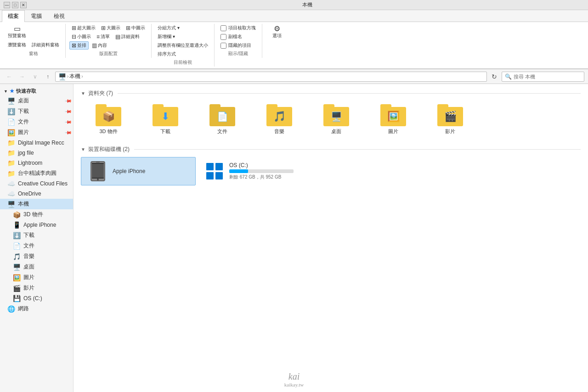 This screenshot has height=392, width=588. Describe the element at coordinates (261, 171) in the screenshot. I see `os-c-drive-bar-bg` at that location.